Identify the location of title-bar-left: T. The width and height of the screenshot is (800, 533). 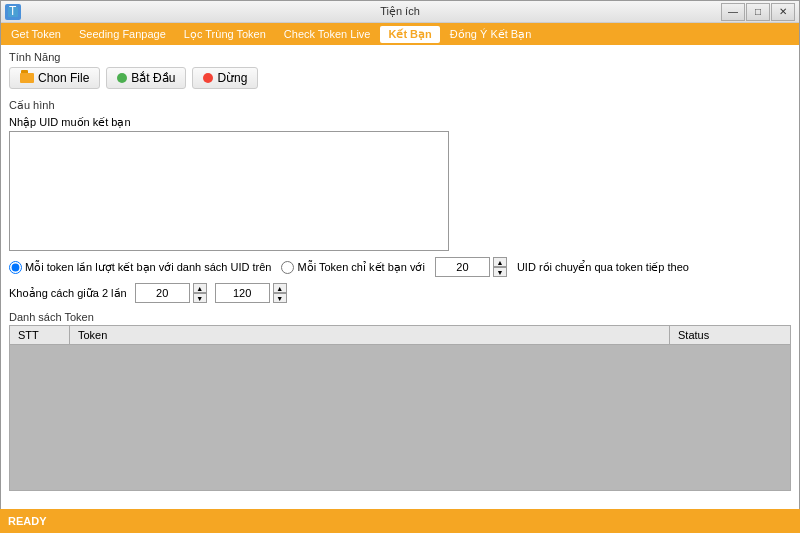
(13, 12).